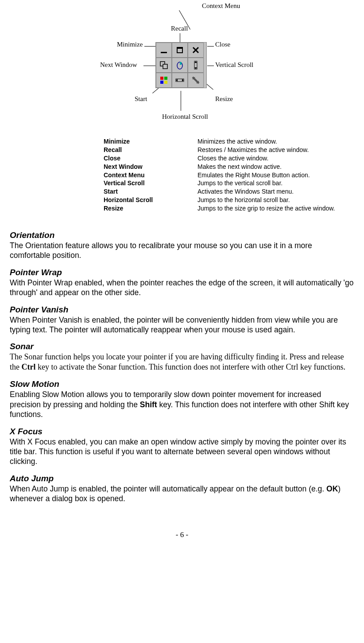  What do you see at coordinates (182, 235) in the screenshot?
I see `section-heading: Orientation` at bounding box center [182, 235].